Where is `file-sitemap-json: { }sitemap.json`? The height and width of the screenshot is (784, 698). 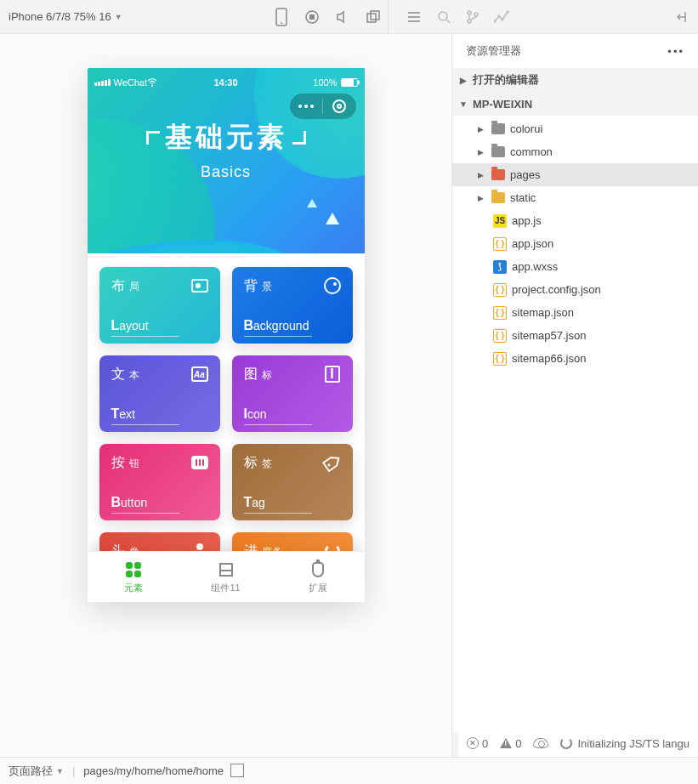
file-sitemap-json: { }sitemap.json is located at coordinates (575, 313).